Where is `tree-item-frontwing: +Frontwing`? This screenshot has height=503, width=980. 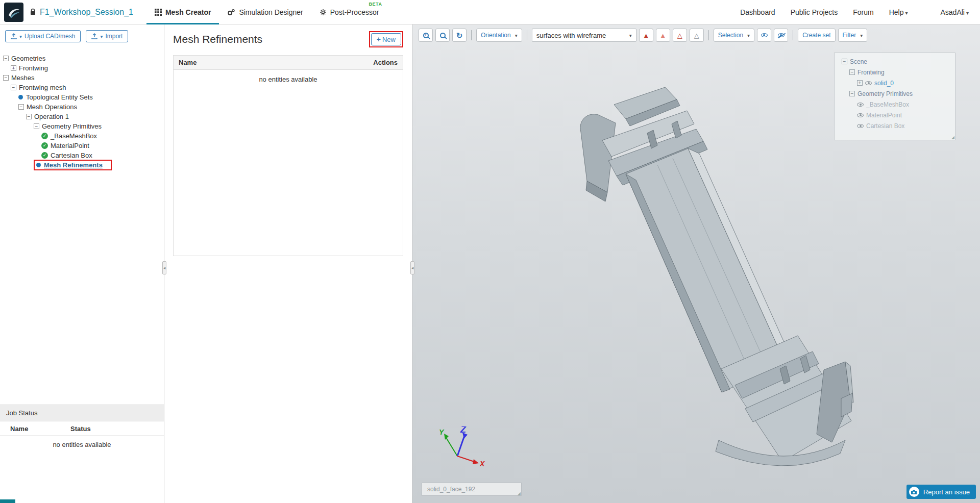
tree-item-frontwing: +Frontwing is located at coordinates (82, 68).